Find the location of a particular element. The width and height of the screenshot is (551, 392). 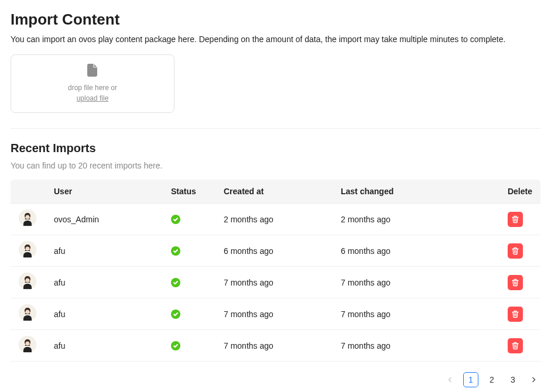

column-header-delete: Delete is located at coordinates (520, 192).